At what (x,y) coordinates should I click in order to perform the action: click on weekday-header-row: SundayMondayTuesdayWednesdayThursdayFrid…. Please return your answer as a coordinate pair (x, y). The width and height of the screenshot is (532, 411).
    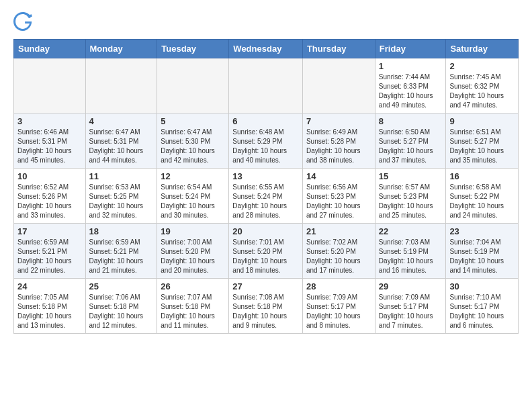
    Looking at the image, I should click on (266, 49).